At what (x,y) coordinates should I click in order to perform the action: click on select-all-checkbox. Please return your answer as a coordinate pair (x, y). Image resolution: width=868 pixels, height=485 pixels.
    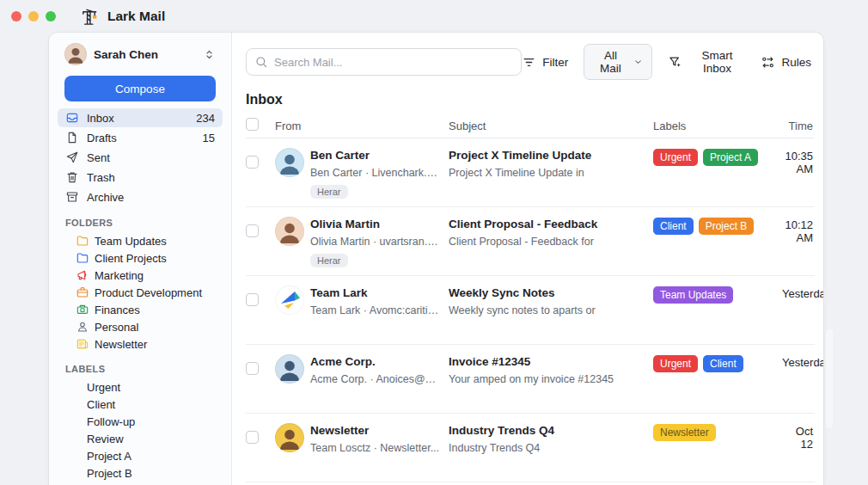
    Looking at the image, I should click on (253, 124).